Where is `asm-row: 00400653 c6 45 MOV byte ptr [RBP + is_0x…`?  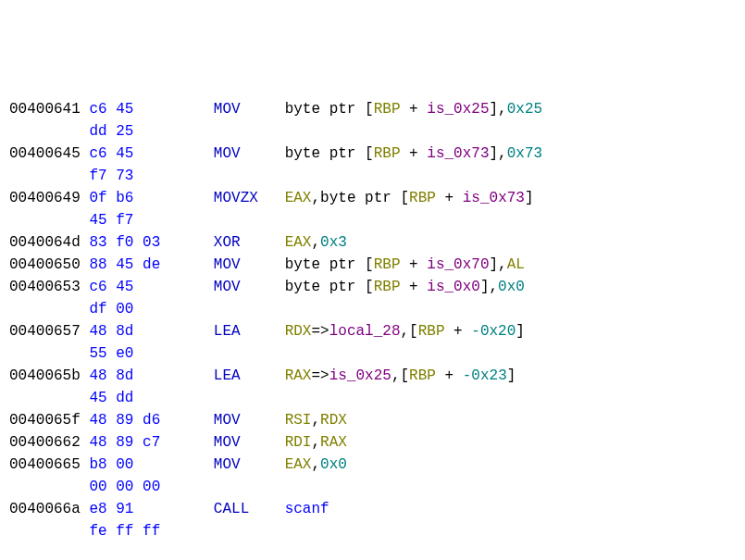
asm-row: 00400653 c6 45 MOV byte ptr [RBP + is_0x… is located at coordinates (372, 287).